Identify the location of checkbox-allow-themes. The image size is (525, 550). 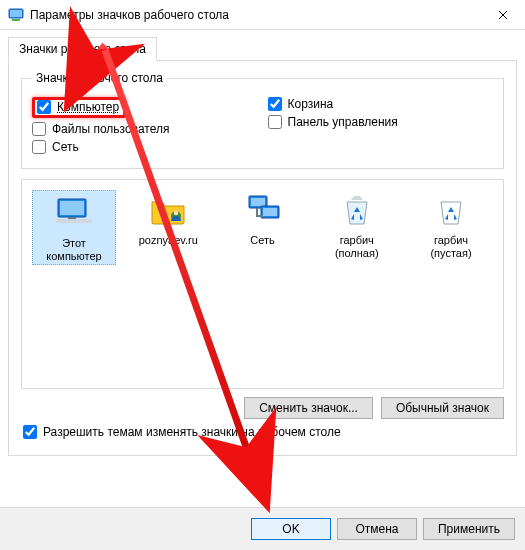
(30, 432).